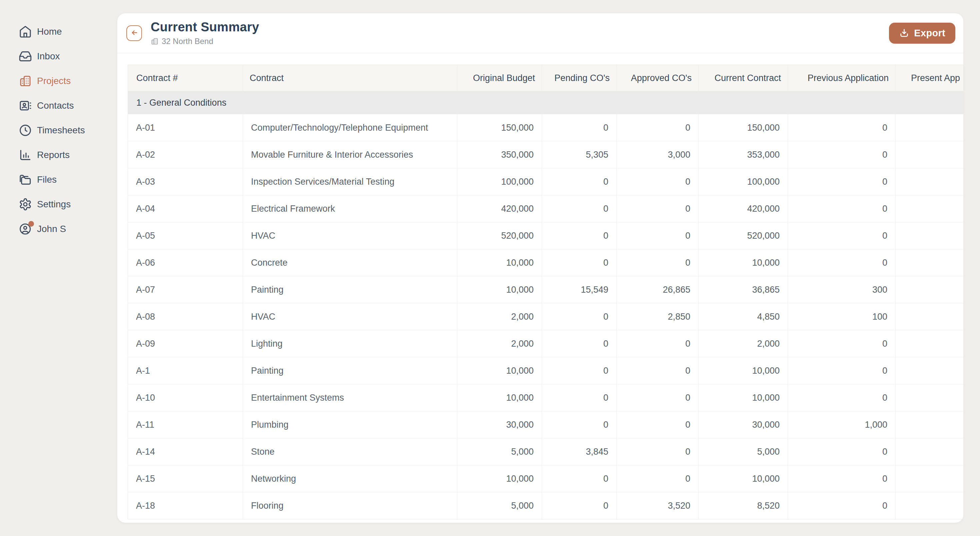  What do you see at coordinates (546, 317) in the screenshot?
I see `table-row: A-08HVAC2,00002,8504,850100` at bounding box center [546, 317].